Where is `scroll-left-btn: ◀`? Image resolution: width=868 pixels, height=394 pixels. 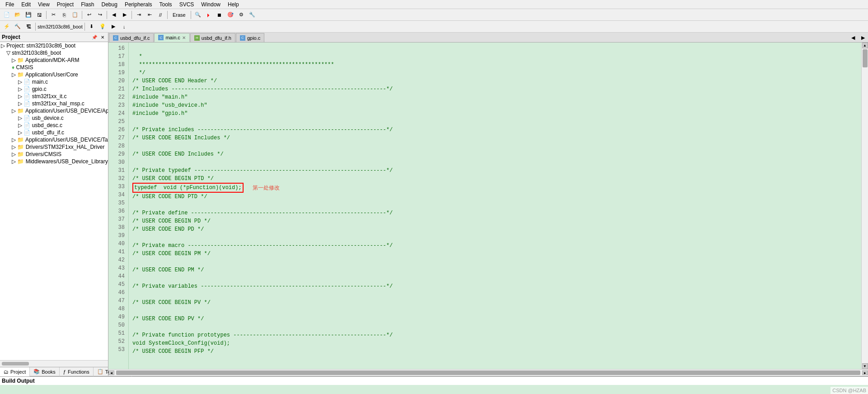 scroll-left-btn: ◀ is located at coordinates (111, 373).